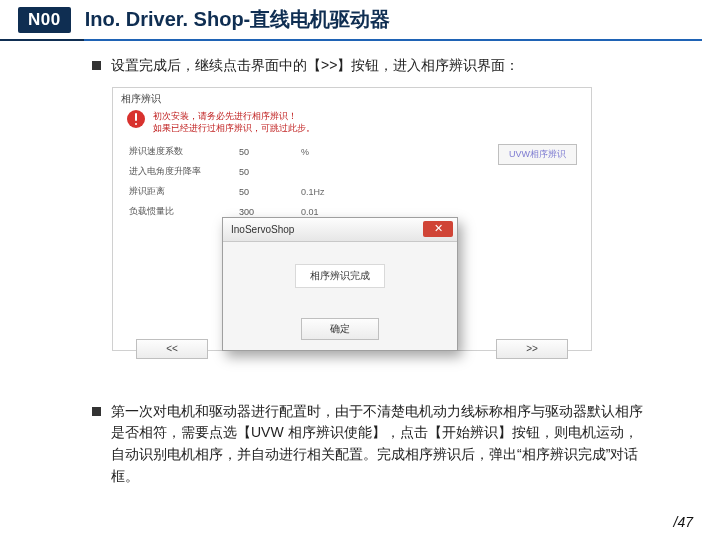  What do you see at coordinates (532, 349) in the screenshot?
I see `next-button: >>` at bounding box center [532, 349].